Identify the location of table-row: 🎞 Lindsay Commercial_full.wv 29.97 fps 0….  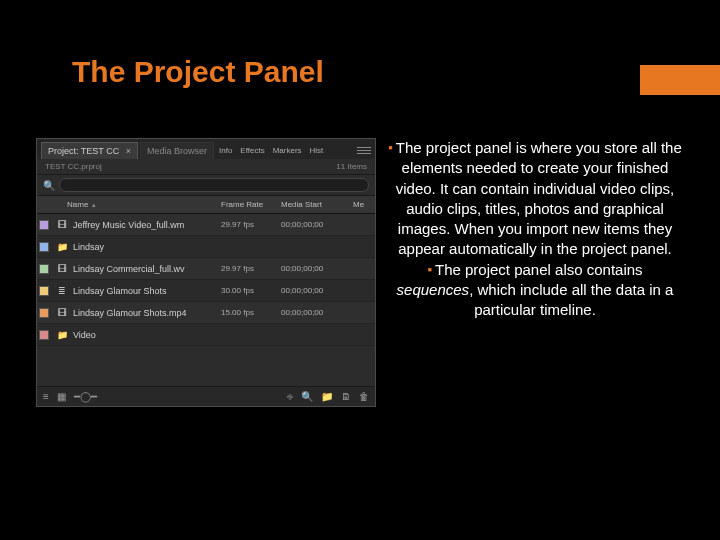
(206, 269).